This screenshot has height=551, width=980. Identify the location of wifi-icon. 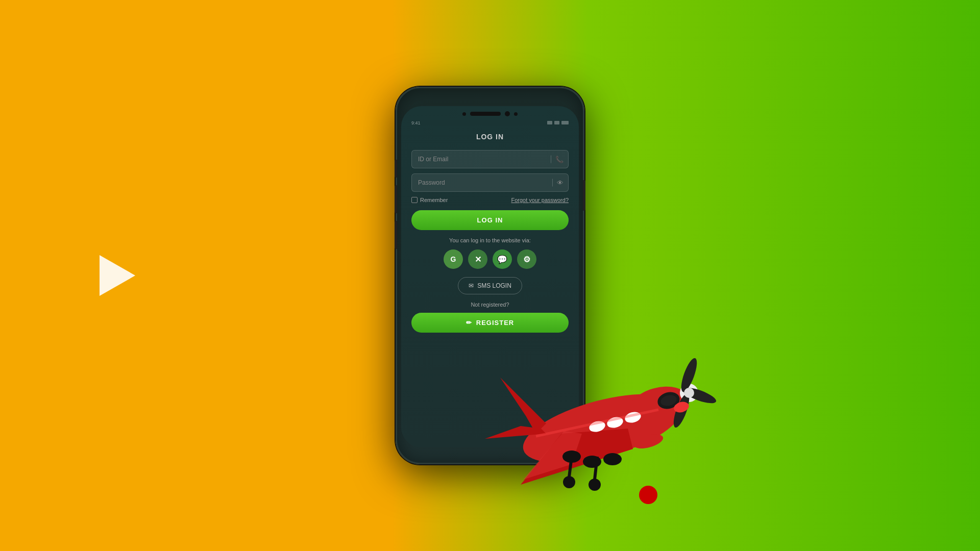
(550, 122).